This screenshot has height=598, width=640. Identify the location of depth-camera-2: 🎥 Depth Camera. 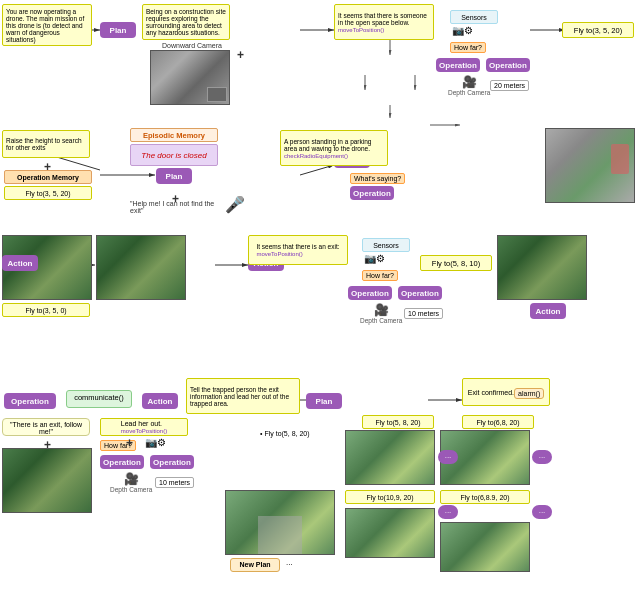
(381, 314).